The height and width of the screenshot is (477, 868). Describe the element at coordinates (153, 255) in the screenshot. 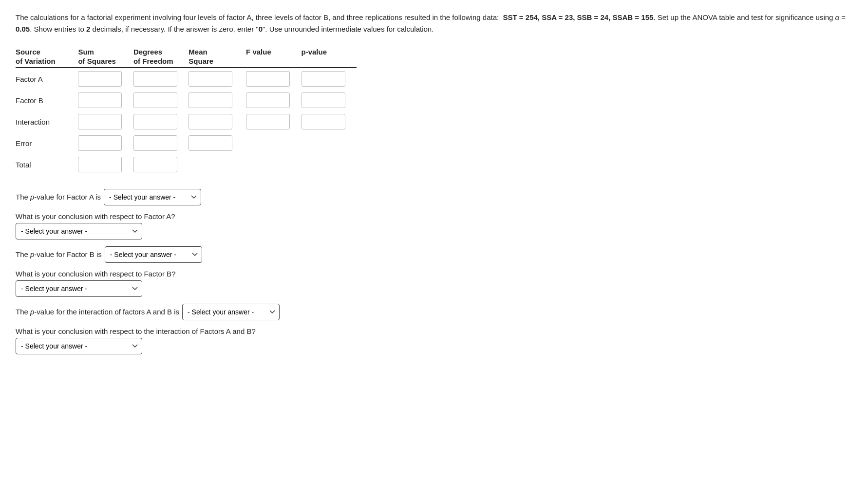

I see `factor-b-pvalue-select: - Select your answer - less than .01 bet…` at that location.